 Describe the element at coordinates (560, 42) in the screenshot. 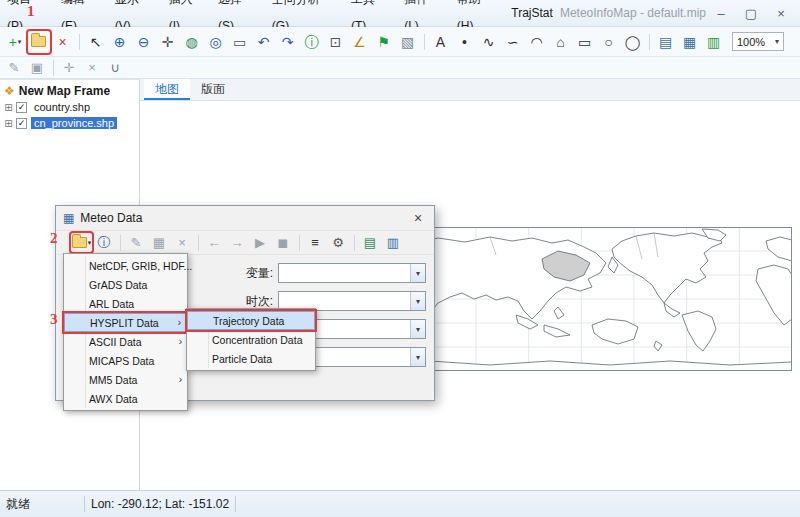

I see `icon-glyph: ⌂` at that location.